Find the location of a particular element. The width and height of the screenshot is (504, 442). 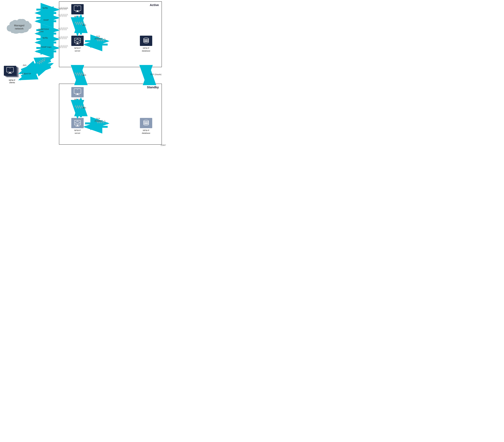

jms-standby-aux-label: JMS is located at coordinates (84, 108).